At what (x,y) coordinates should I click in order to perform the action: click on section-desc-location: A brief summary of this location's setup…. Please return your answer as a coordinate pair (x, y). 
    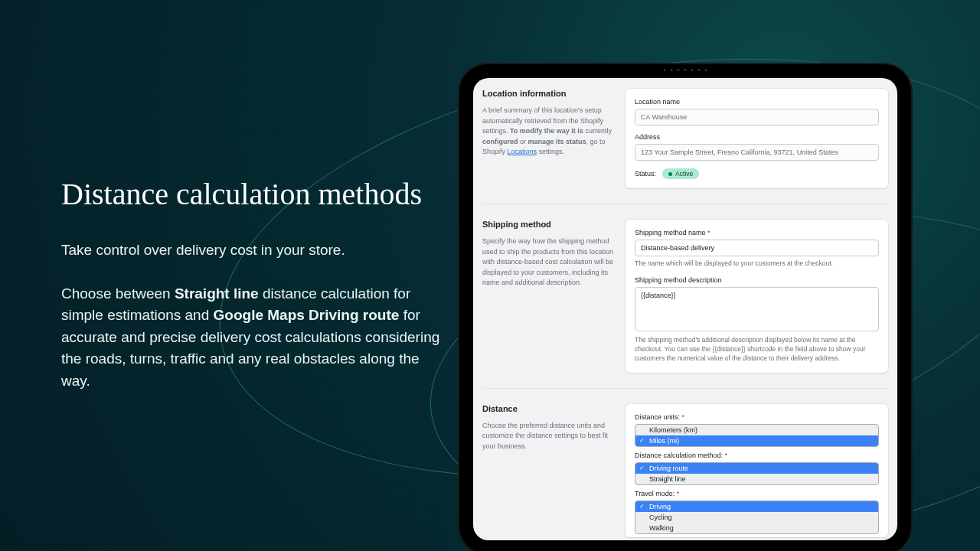
    Looking at the image, I should click on (550, 132).